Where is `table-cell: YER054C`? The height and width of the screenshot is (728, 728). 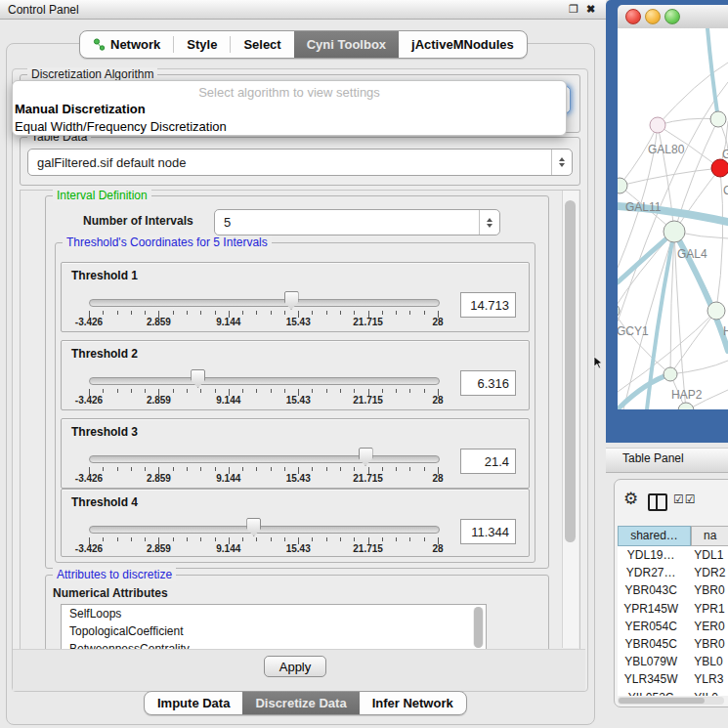
table-cell: YER054C is located at coordinates (651, 626).